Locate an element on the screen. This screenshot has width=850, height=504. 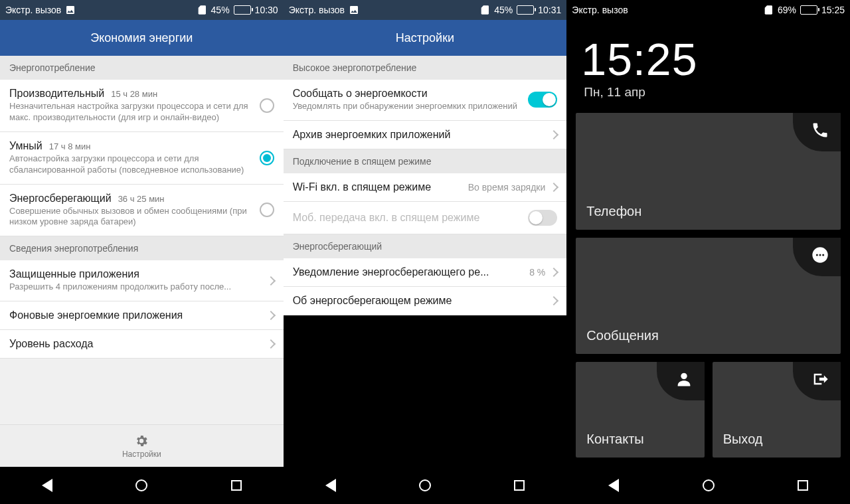
battery-percent: 69% is located at coordinates (787, 10).